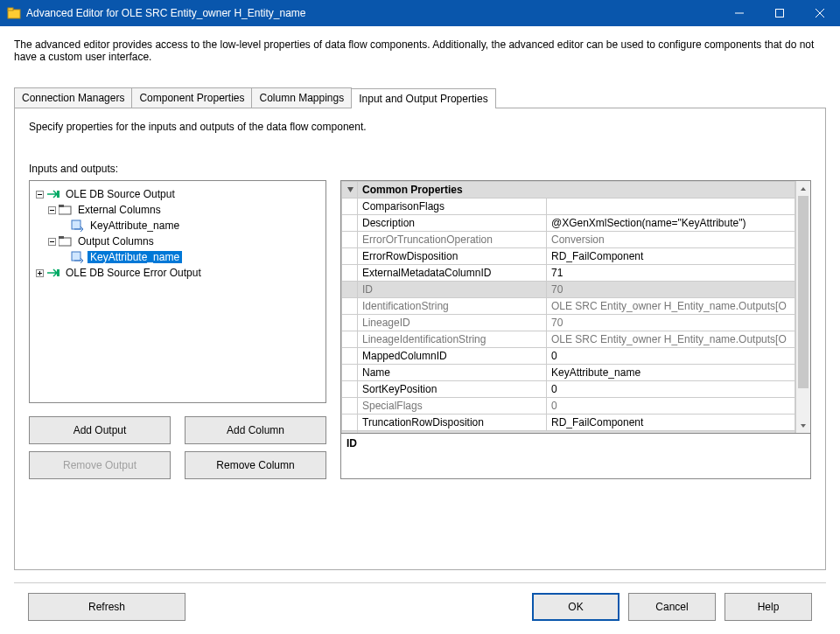 The image size is (840, 634). I want to click on help-button: Help, so click(768, 607).